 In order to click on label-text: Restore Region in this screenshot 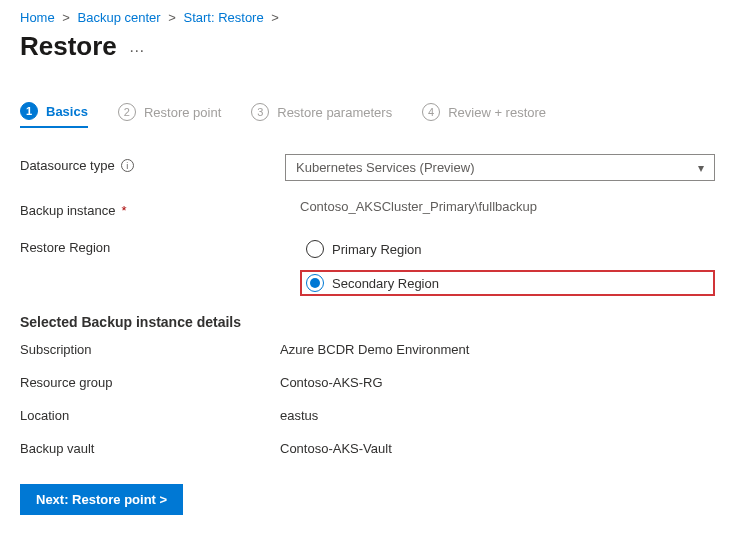, I will do `click(65, 248)`.